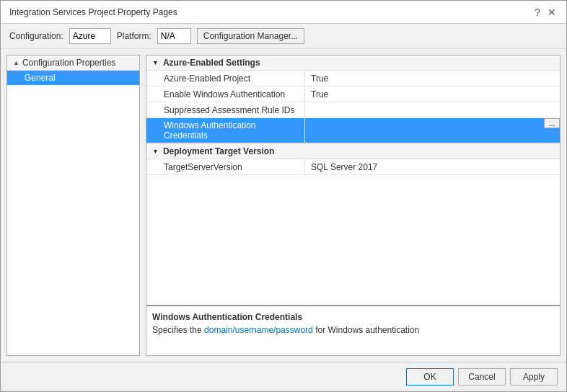 The width and height of the screenshot is (567, 392). I want to click on description-link: domain/username/password, so click(258, 330).